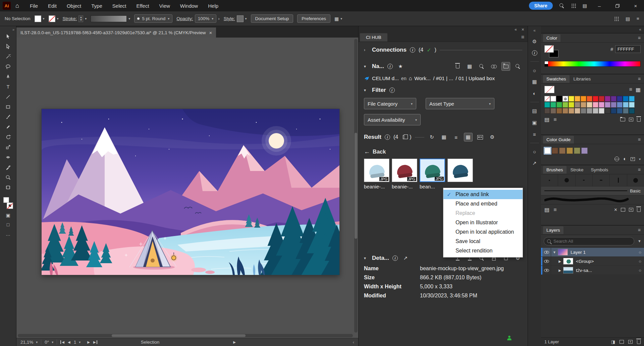 Image resolution: width=644 pixels, height=346 pixels. I want to click on opacity-dropdown: 100% ▾, so click(206, 19).